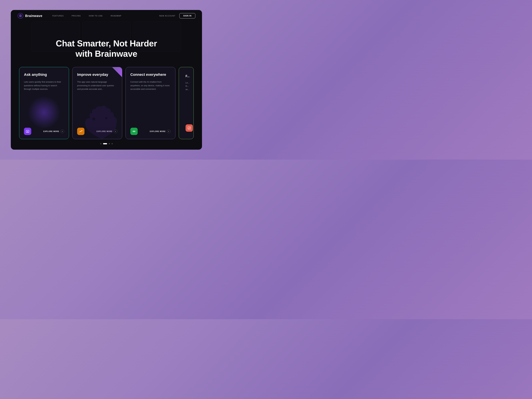  Describe the element at coordinates (34, 16) in the screenshot. I see `logo-text: Brainwave` at that location.